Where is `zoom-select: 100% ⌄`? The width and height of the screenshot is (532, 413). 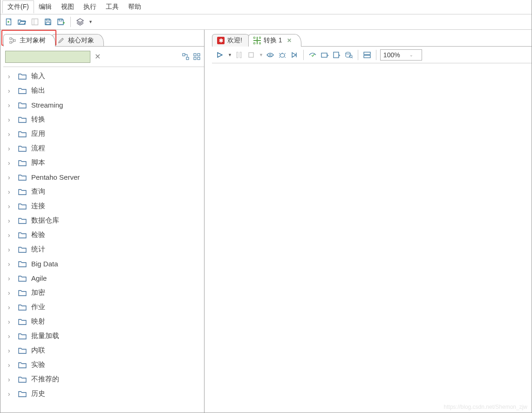 zoom-select: 100% ⌄ is located at coordinates (401, 55).